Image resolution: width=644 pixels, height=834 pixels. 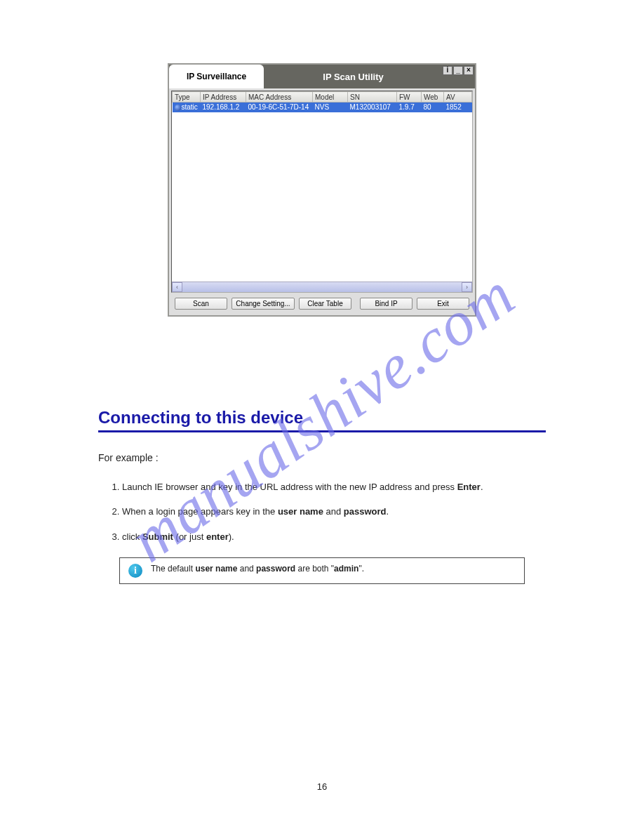 What do you see at coordinates (322, 287) in the screenshot?
I see `scroll-track` at bounding box center [322, 287].